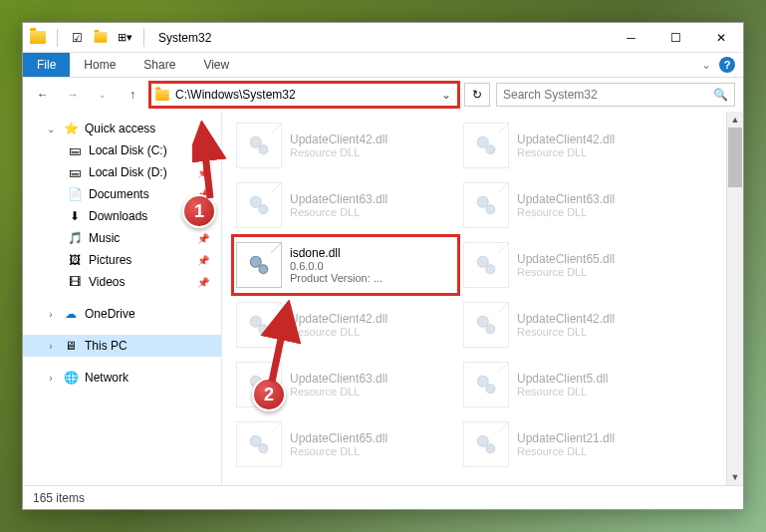  What do you see at coordinates (122, 314) in the screenshot?
I see `sidebar-item-onedrive: ›☁OneDrive` at bounding box center [122, 314].